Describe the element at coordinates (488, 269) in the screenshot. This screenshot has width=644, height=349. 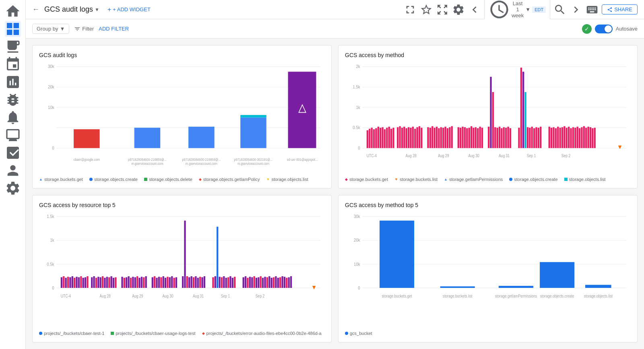
I see `gcs-access-method-top5-chart: 30k 20k 10k 0 storage.buck` at that location.